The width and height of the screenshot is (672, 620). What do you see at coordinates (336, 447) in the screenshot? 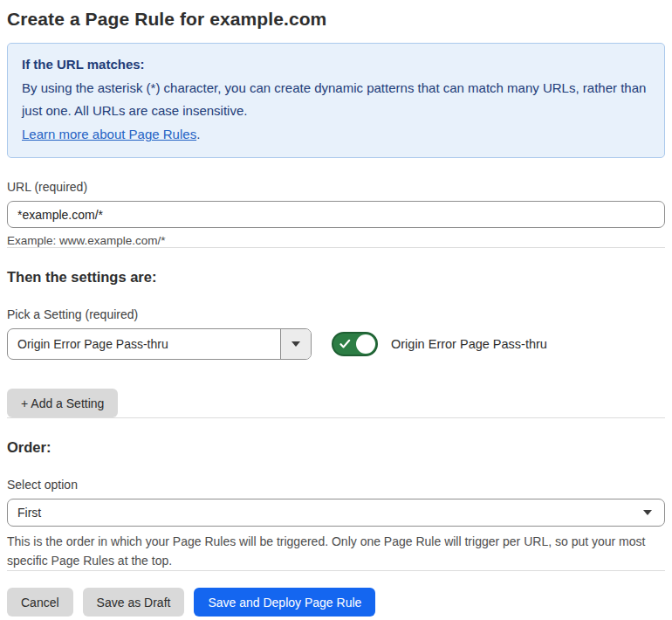
I see `order-section-heading: Order:` at bounding box center [336, 447].